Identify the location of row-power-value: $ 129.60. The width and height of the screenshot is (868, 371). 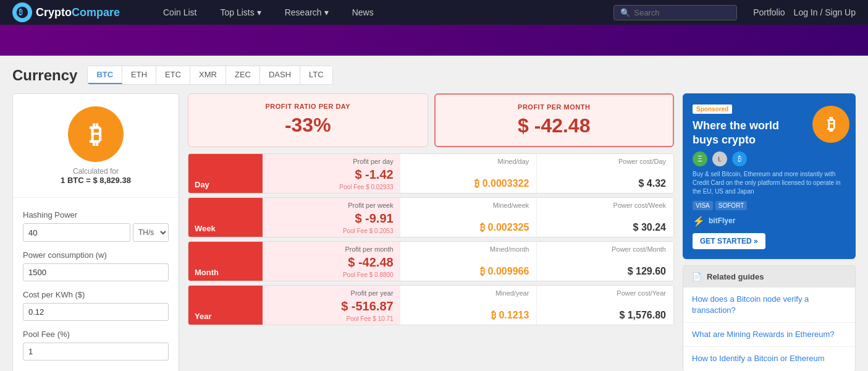
(605, 271).